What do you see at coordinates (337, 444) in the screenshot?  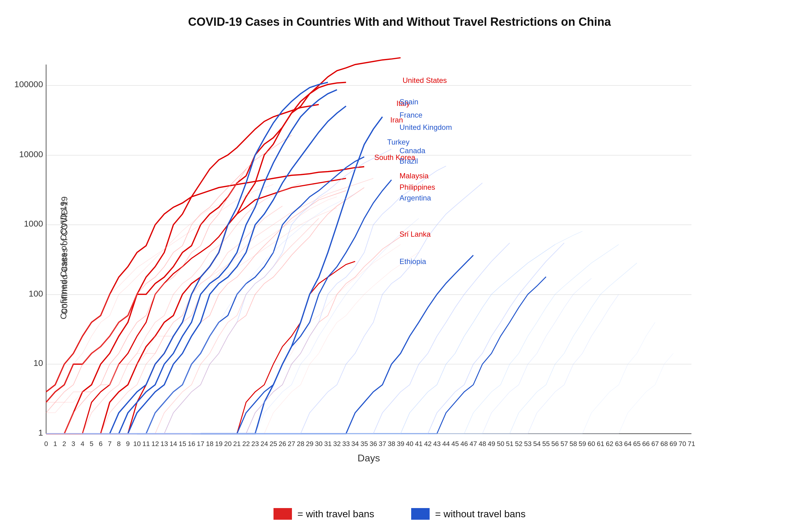 I see `svg-text: 32` at bounding box center [337, 444].